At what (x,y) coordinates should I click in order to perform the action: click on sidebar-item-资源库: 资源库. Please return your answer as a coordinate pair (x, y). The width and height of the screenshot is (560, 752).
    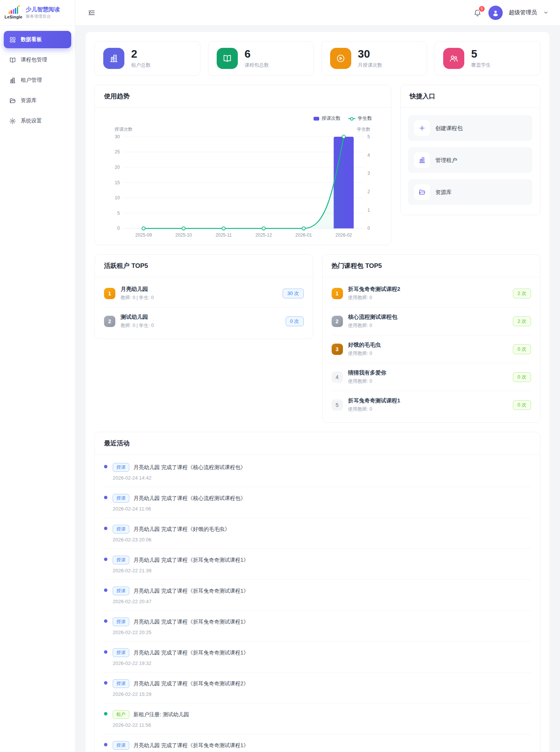
    Looking at the image, I should click on (38, 101).